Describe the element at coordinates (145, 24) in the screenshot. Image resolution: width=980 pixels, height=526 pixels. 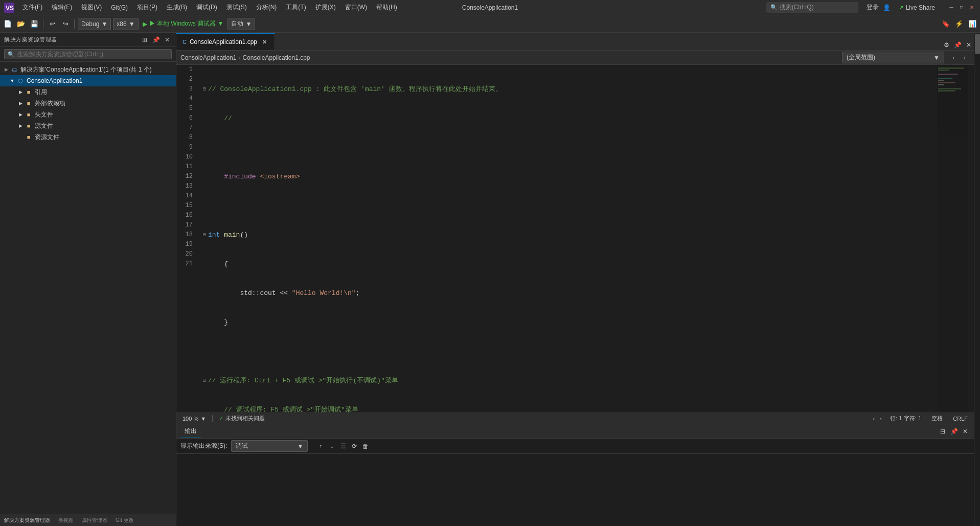
I see `play-icon: ▶` at that location.